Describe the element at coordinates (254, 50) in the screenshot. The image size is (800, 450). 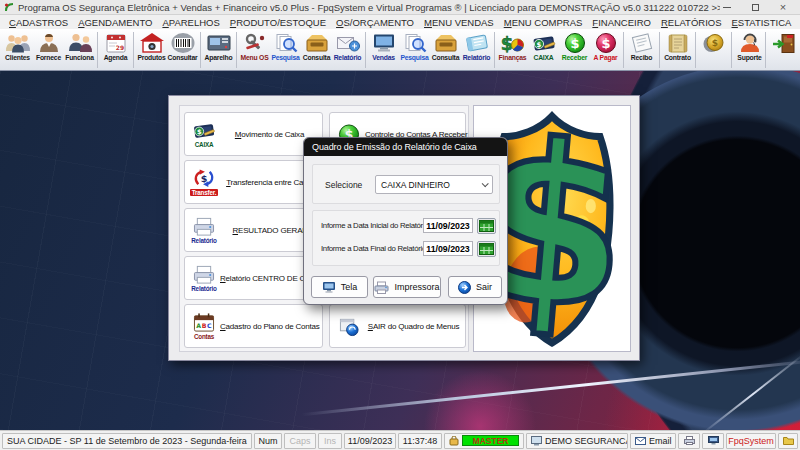
I see `toolbar-button-menu-os: Menu OS` at that location.